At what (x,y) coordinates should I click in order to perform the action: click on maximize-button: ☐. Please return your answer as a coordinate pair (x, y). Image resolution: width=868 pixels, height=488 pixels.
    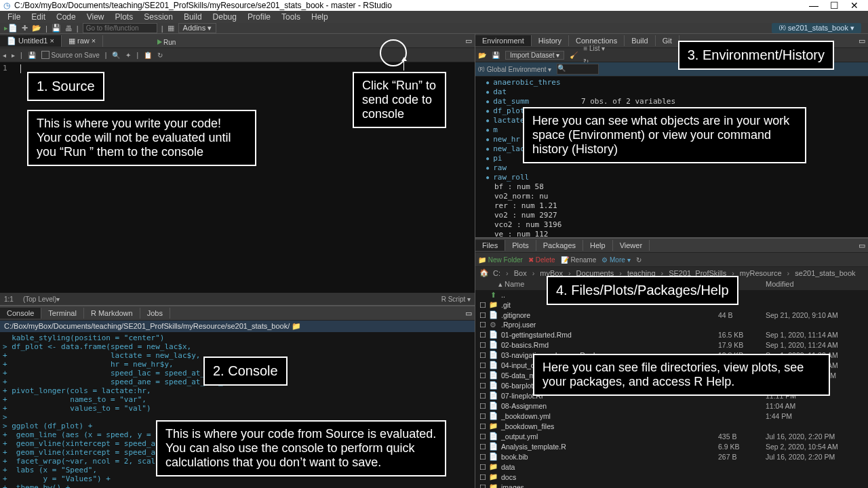
    Looking at the image, I should click on (834, 5).